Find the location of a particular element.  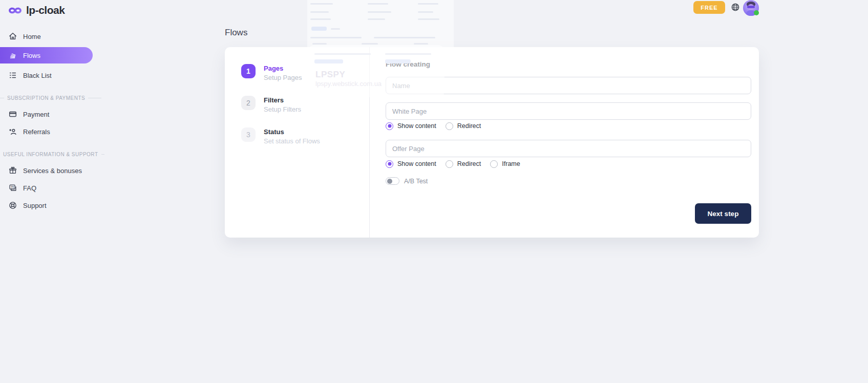

sidebar: lp-cloak Home Flows Black List SUBSCRIPT… is located at coordinates (51, 108).